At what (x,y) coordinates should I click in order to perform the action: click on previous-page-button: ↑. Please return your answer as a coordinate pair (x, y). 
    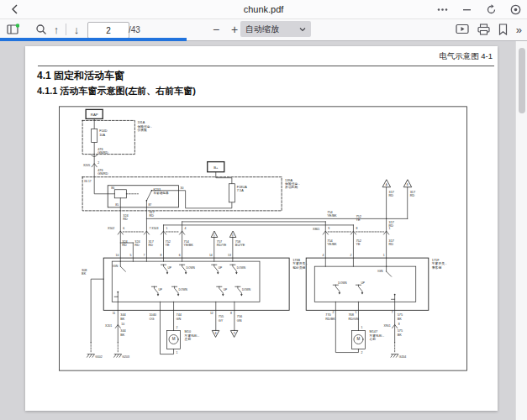
    Looking at the image, I should click on (56, 29).